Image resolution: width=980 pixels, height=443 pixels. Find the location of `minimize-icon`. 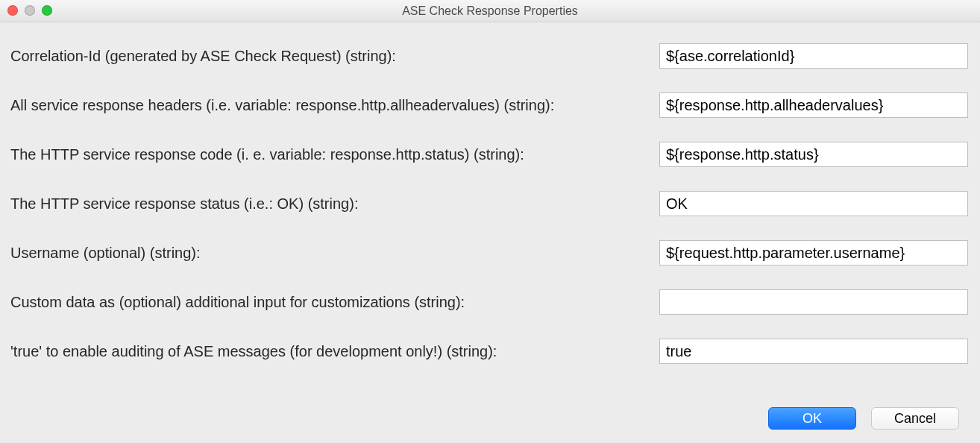

minimize-icon is located at coordinates (30, 10).